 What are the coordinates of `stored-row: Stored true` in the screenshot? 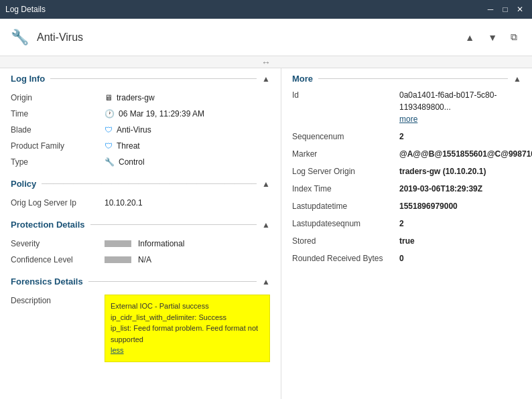 It's located at (407, 241).